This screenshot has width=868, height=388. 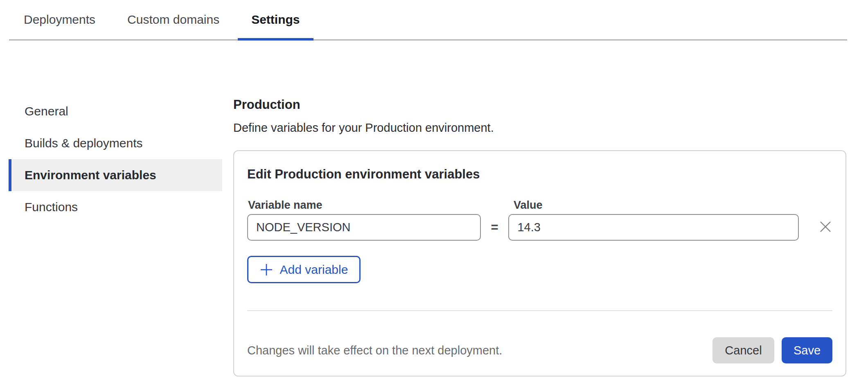 I want to click on add-variable-label: Add variable, so click(x=314, y=270).